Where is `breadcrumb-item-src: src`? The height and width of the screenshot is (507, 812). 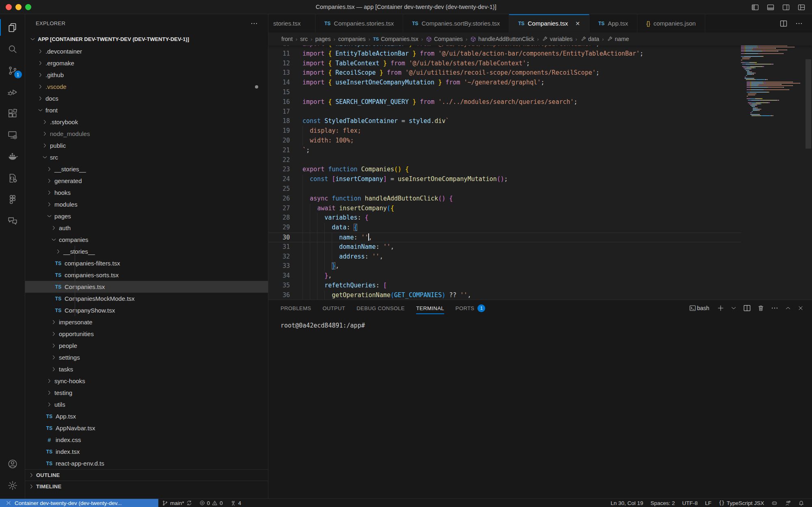 breadcrumb-item-src: src is located at coordinates (304, 39).